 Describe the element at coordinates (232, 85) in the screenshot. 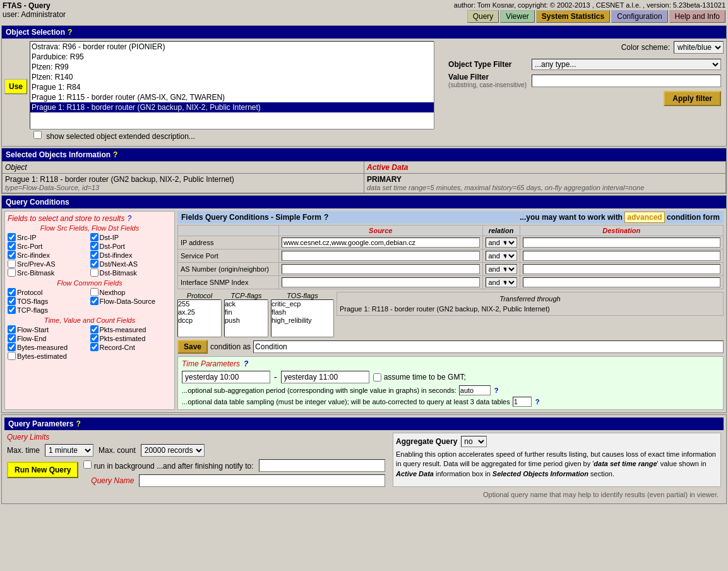

I see `object-listbox: Ostrava: R96 - border router (PIONIER) P…` at that location.